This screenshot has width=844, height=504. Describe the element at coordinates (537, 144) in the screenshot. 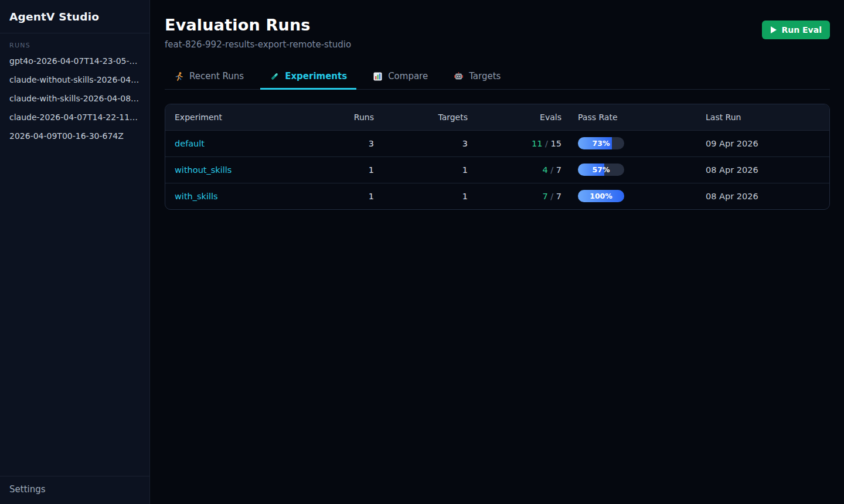

I see `evals-passed: 11` at that location.